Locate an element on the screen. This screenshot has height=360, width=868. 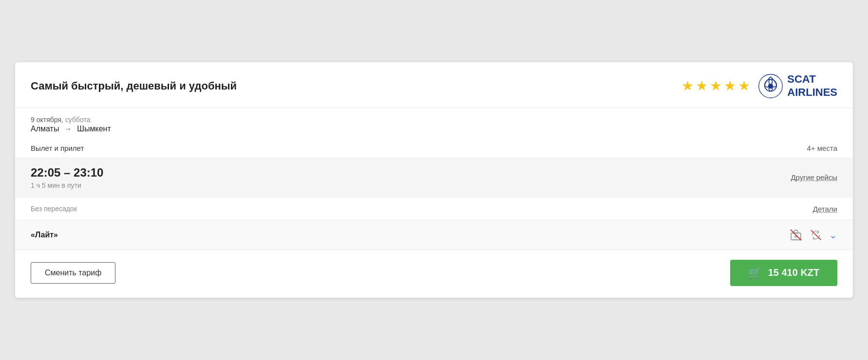
airline-logo: SCAT AIRLINES is located at coordinates (798, 86).